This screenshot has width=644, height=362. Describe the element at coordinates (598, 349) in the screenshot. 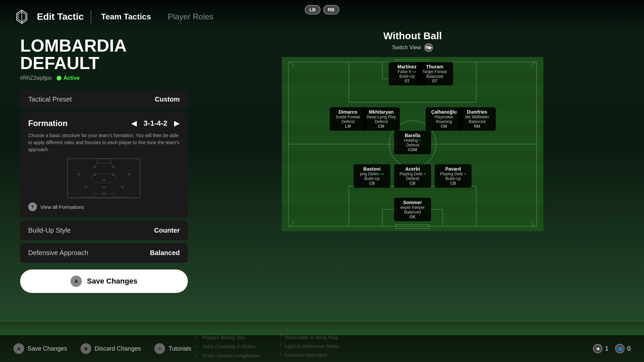

I see `nav-left-icon: ◀` at that location.